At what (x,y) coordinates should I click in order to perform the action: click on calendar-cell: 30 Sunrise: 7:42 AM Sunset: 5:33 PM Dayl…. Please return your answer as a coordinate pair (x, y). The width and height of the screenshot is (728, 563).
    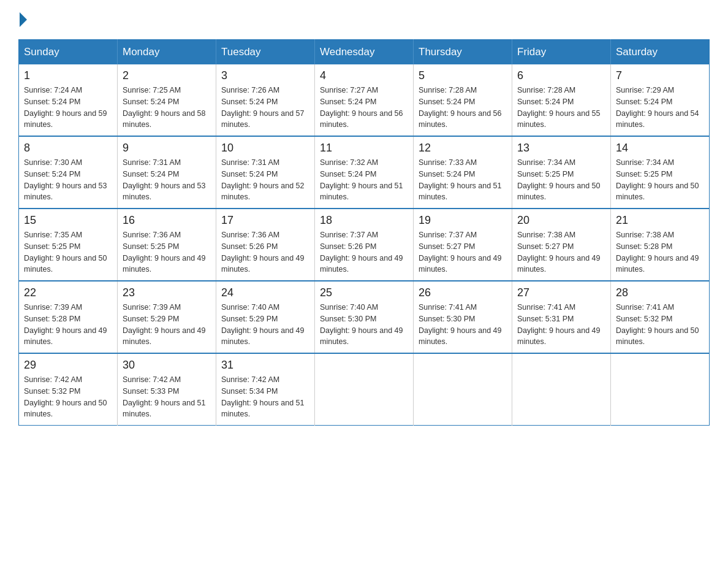
    Looking at the image, I should click on (167, 389).